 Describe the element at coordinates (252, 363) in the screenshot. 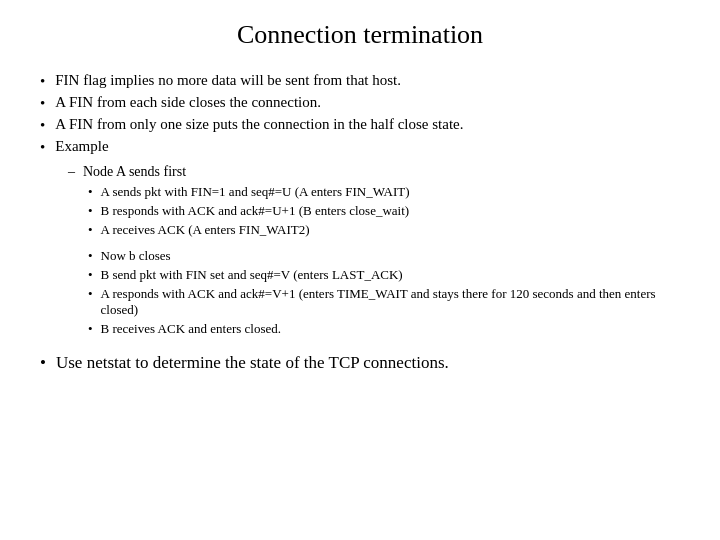

I see `bottom-bullet-text: Use netstat to determine the state of th…` at that location.